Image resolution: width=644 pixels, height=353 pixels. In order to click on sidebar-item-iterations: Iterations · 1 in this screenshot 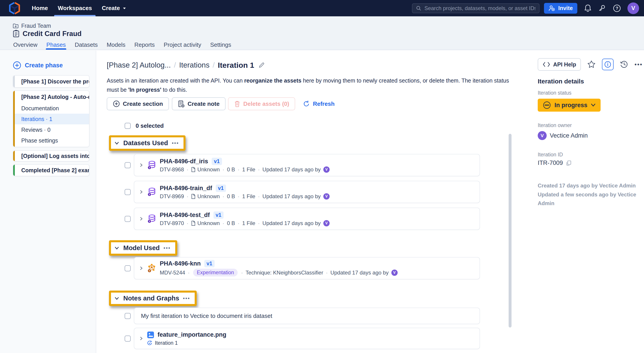, I will do `click(51, 119)`.